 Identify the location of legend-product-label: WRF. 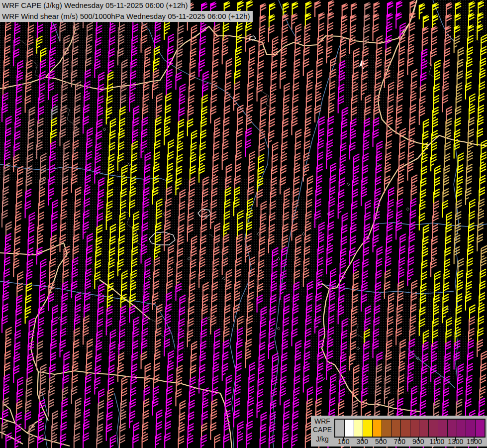
(322, 421).